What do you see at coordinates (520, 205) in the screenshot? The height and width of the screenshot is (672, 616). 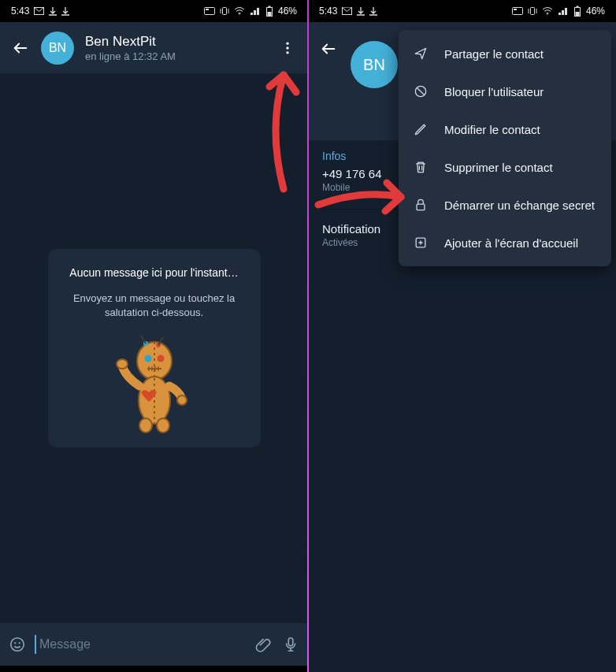 I see `menu-label: Démarrer un échange secret` at bounding box center [520, 205].